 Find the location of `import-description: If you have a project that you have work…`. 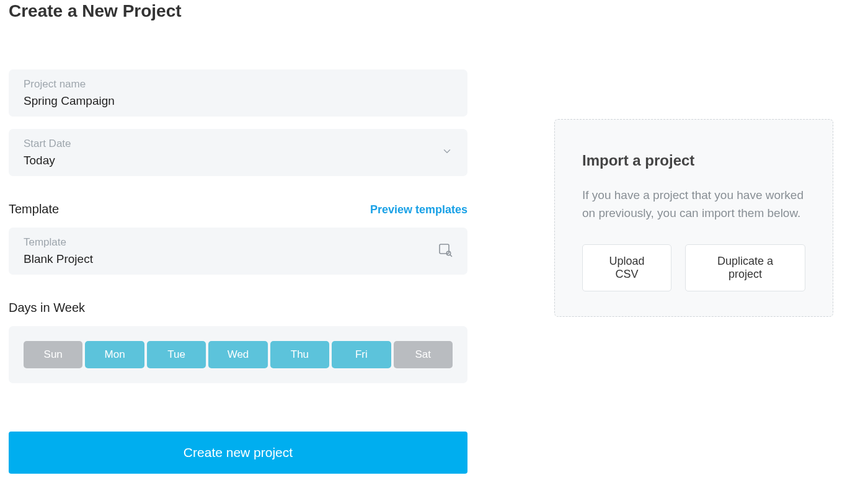

import-description: If you have a project that you have work… is located at coordinates (694, 205).